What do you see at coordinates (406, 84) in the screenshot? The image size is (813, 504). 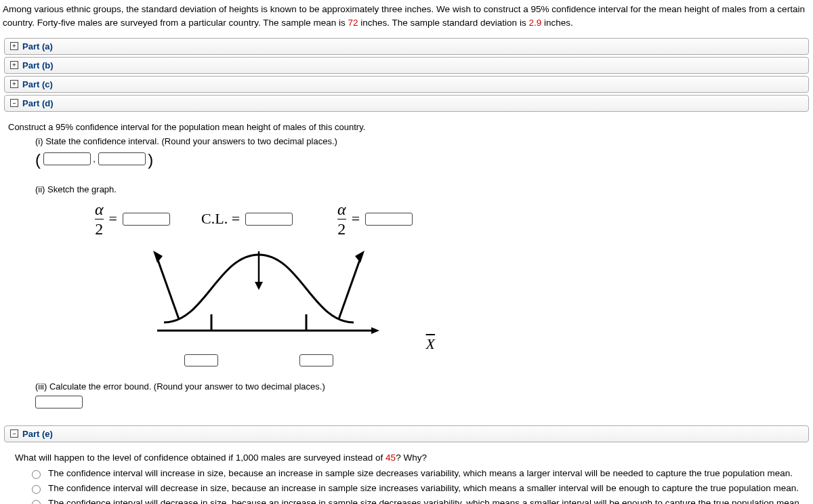 I see `part-c-header: + Part (c)` at bounding box center [406, 84].